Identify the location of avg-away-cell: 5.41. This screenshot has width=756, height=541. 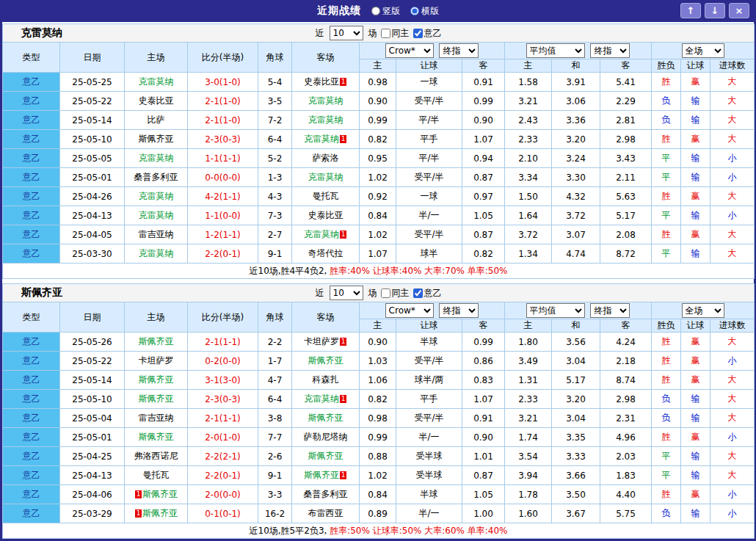
(626, 82).